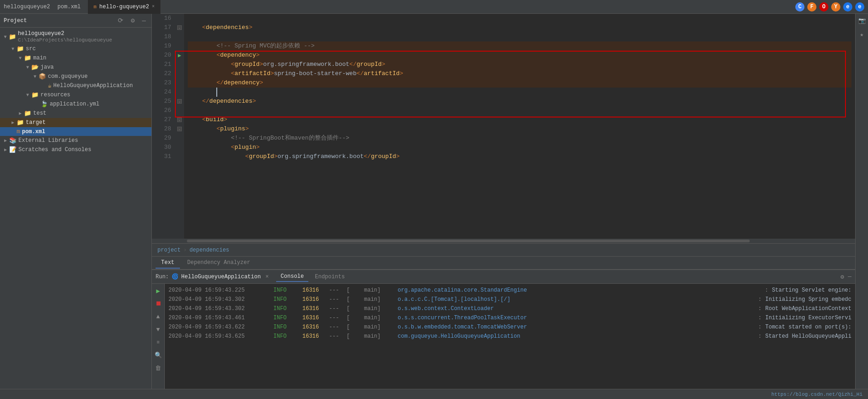 Image resolution: width=868 pixels, height=399 pixels. What do you see at coordinates (75, 58) in the screenshot?
I see `tree-main: ▼ 📁 main` at bounding box center [75, 58].